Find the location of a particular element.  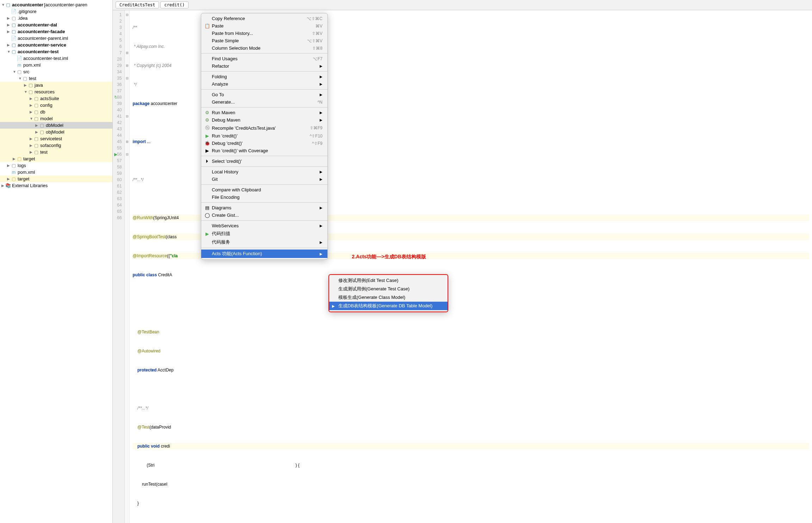

menu-analyze: Analyze▶ is located at coordinates (264, 84).